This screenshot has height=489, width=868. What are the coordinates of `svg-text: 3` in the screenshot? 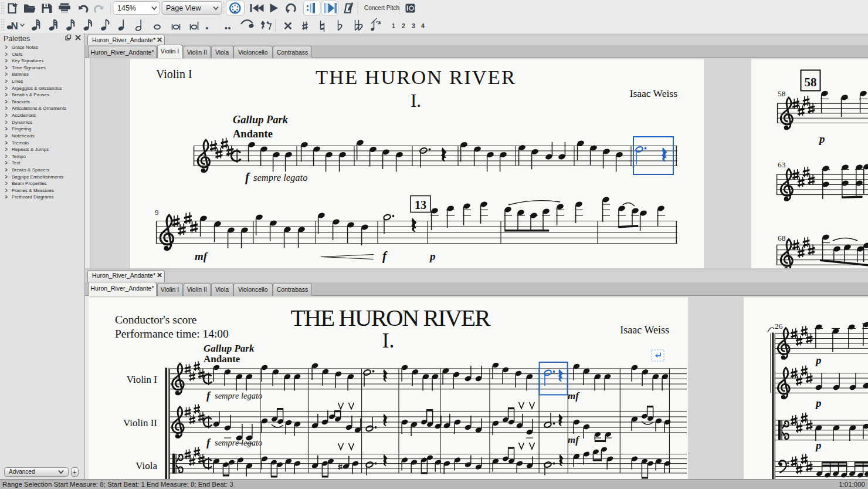 It's located at (413, 26).